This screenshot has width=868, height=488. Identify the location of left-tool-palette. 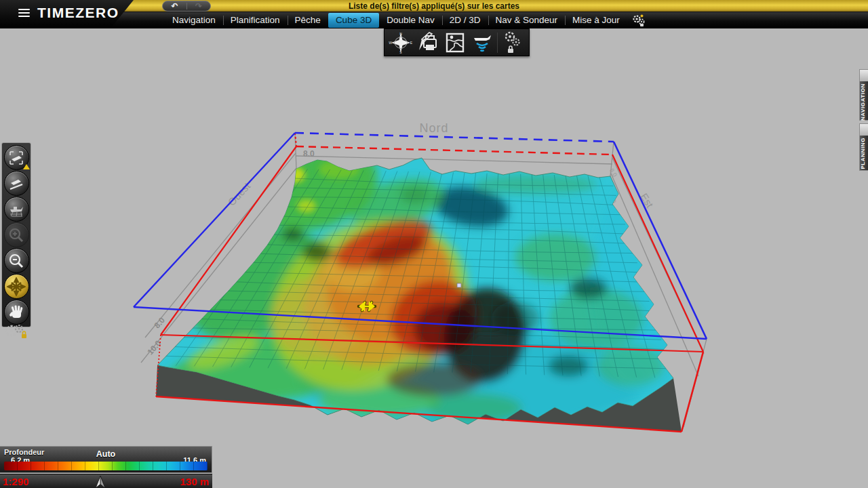
(16, 235).